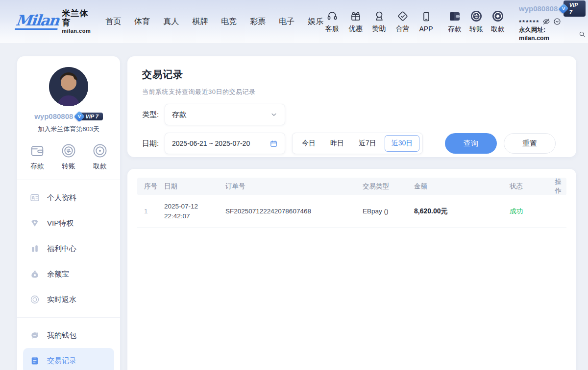  What do you see at coordinates (352, 186) in the screenshot?
I see `table-header: 序号 日期 订单号 交易类型 金额 状态 操作` at bounding box center [352, 186].